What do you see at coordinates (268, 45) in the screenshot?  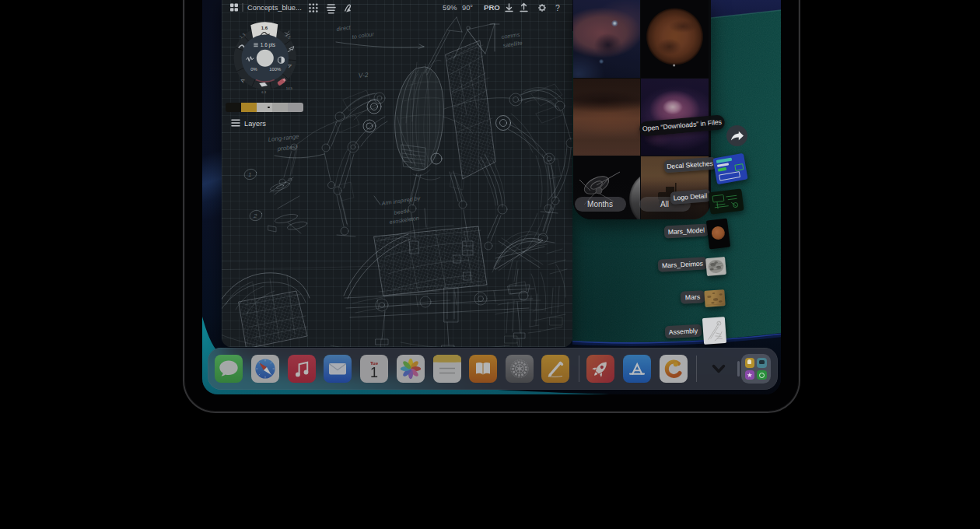 I see `svg-text: 1.6 pts` at bounding box center [268, 45].